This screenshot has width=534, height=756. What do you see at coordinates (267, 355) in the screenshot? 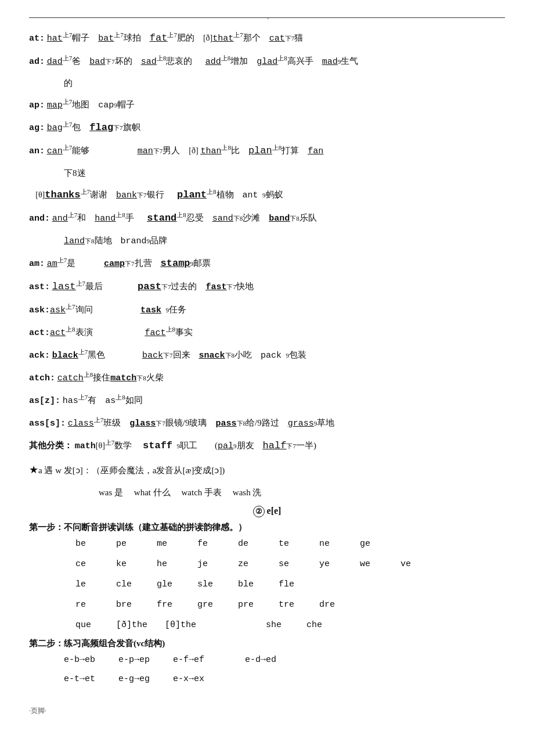
I see `row-ack: ack: black上7黑色 back下7回来 snack下8小吃 pack 9…` at bounding box center [267, 355].